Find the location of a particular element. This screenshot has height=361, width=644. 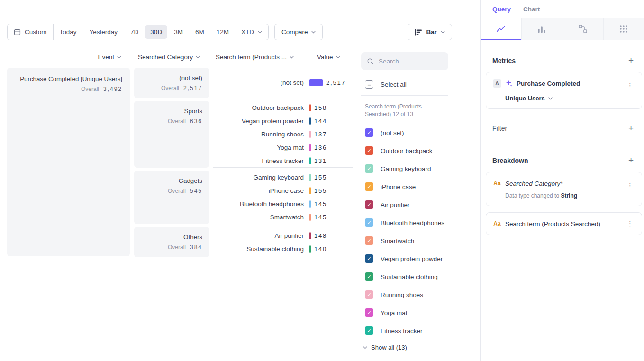

legend-item: ✓ Air purifier is located at coordinates (411, 205).